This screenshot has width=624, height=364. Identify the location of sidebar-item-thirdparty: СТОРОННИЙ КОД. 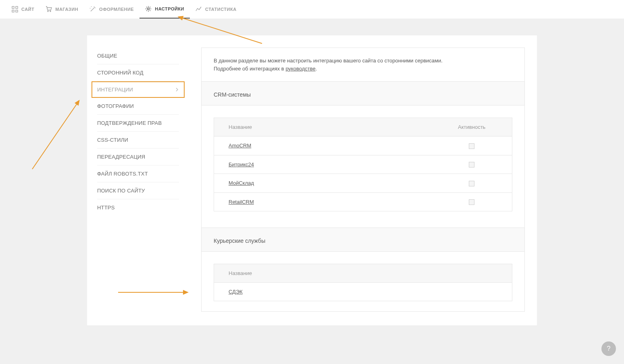
(138, 73).